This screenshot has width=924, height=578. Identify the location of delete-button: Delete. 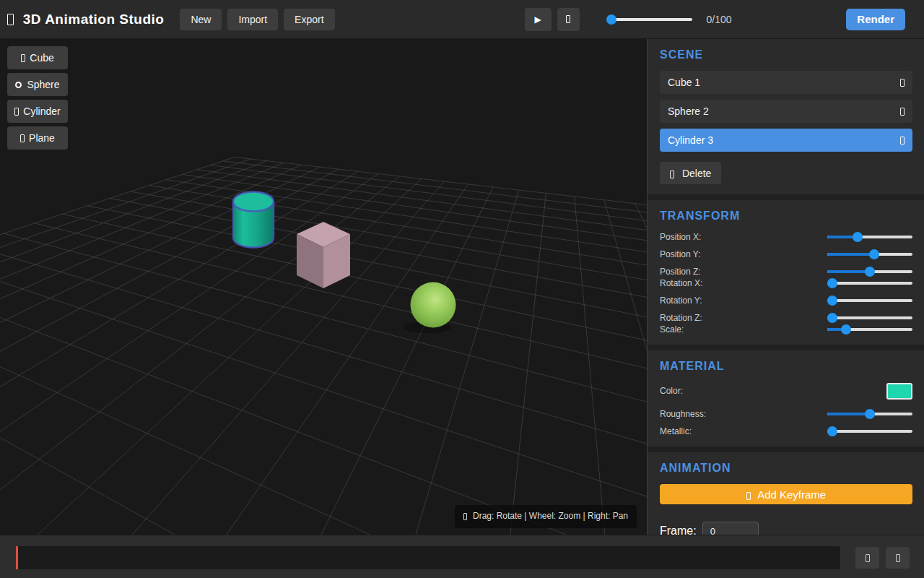
(690, 173).